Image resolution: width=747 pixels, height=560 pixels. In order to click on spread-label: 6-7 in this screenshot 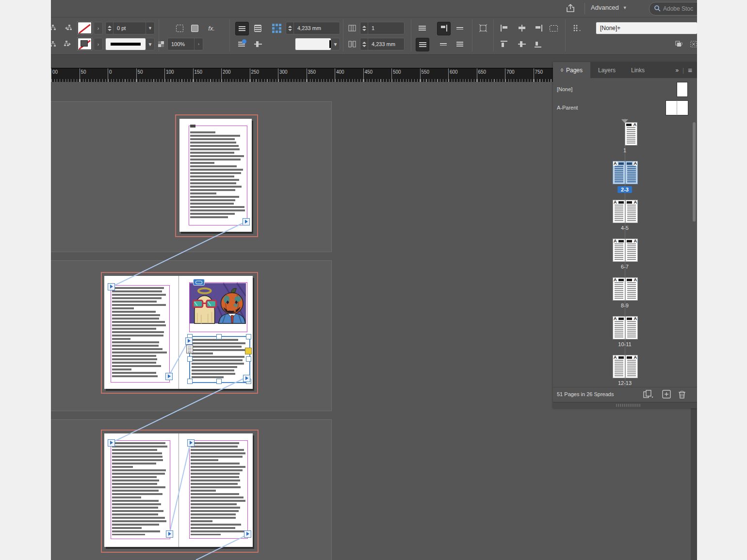, I will do `click(625, 267)`.